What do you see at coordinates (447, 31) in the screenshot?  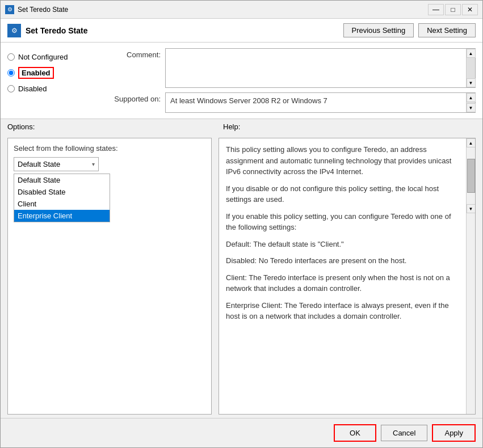 I see `next-setting-button: Next Setting` at bounding box center [447, 31].